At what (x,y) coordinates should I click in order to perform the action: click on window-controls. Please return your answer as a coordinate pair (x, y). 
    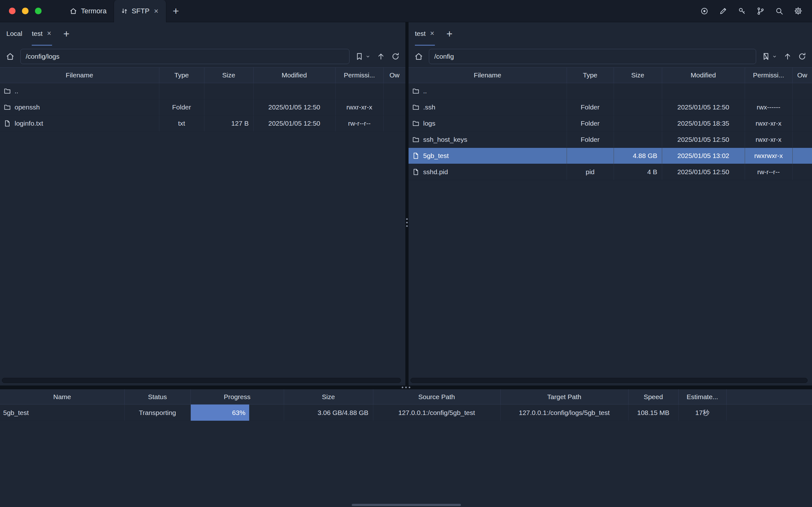
    Looking at the image, I should click on (25, 11).